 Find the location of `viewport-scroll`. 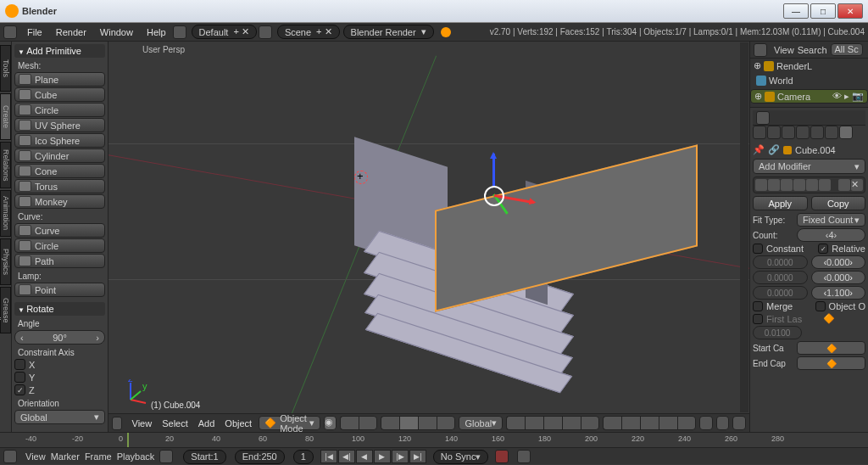

viewport-scroll is located at coordinates (744, 227).